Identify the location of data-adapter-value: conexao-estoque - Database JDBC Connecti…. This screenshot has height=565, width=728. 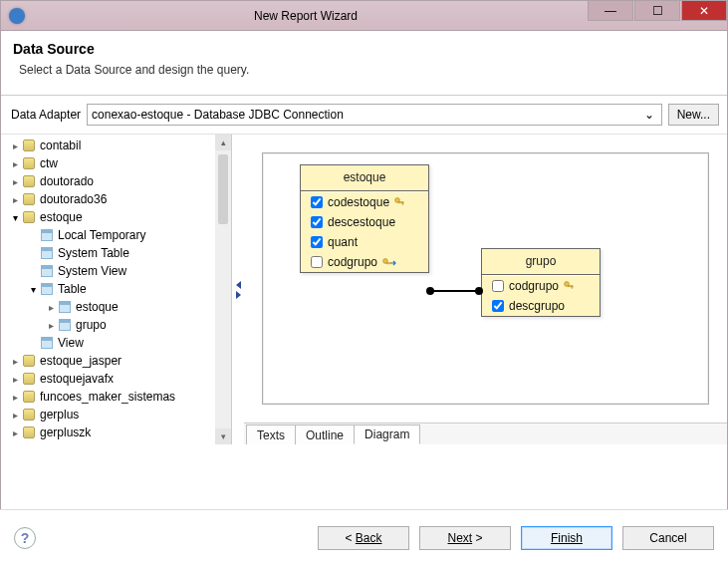
(217, 115).